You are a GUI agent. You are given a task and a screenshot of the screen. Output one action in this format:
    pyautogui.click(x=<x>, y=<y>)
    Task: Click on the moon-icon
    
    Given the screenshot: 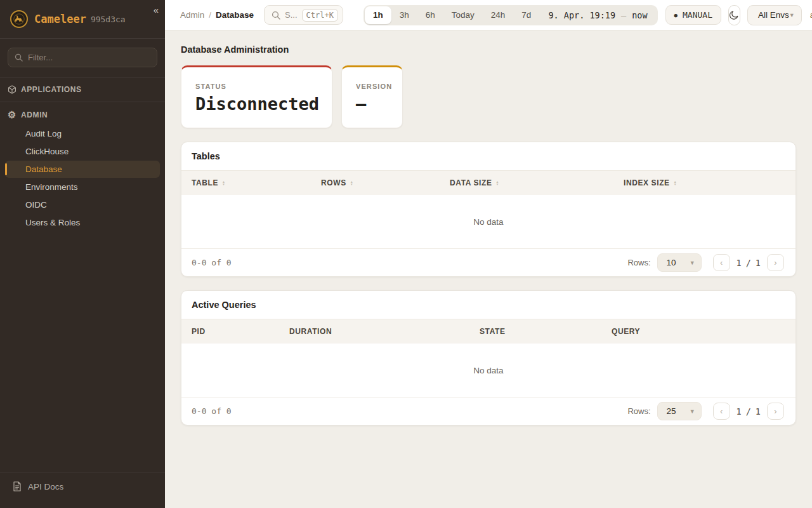 What is the action you would take?
    pyautogui.click(x=735, y=15)
    